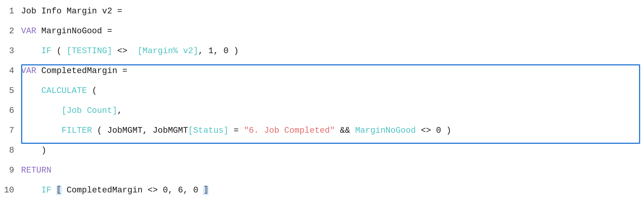 This screenshot has width=644, height=215. What do you see at coordinates (333, 71) in the screenshot?
I see `line-content-4: VAR CompletedMargin =` at bounding box center [333, 71].